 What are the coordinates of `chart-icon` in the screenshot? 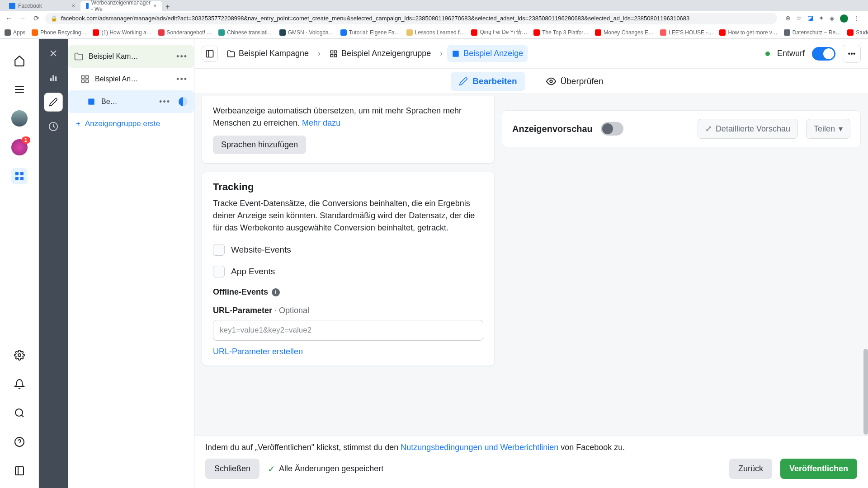 It's located at (53, 78).